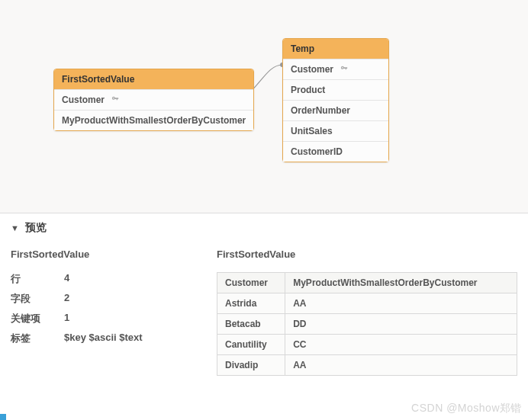  What do you see at coordinates (3, 417) in the screenshot?
I see `corner-indicator` at bounding box center [3, 417].